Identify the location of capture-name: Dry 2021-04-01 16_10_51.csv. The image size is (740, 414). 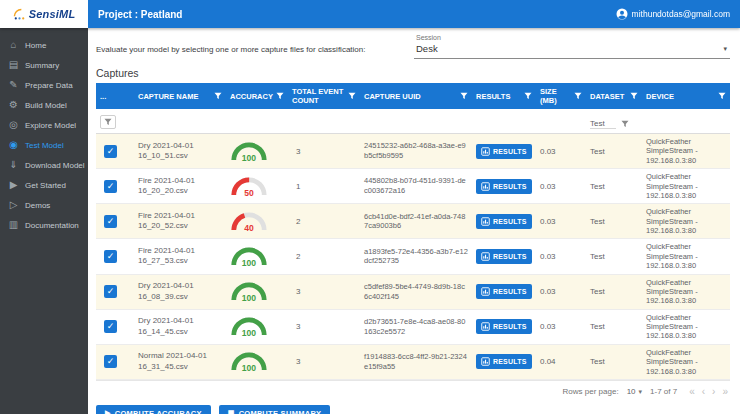
(180, 152).